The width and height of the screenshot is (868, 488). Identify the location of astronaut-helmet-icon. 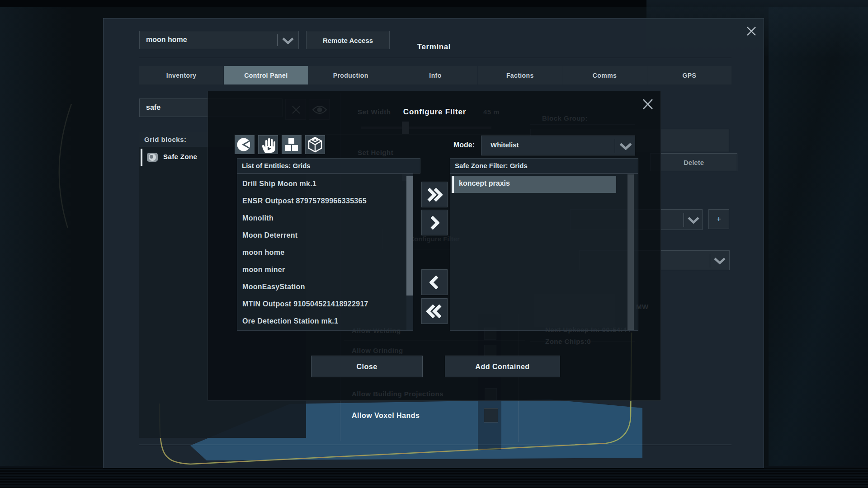
(245, 145).